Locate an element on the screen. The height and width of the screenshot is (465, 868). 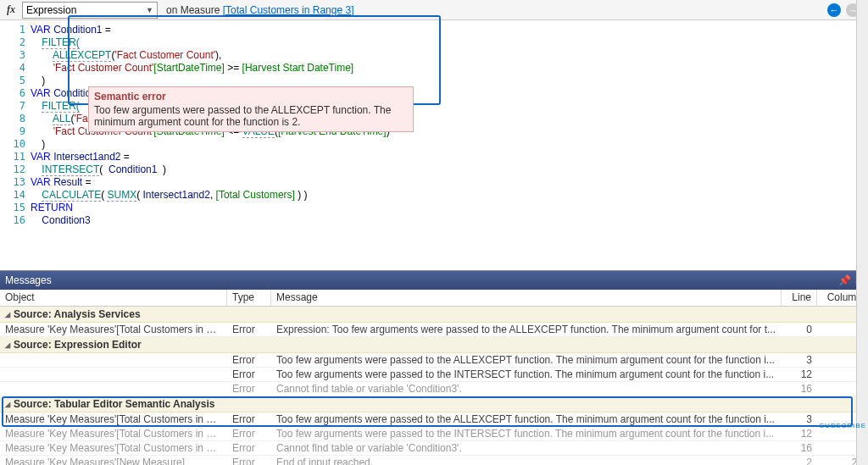
source-group: ◢Source: Analysis Services is located at coordinates (434, 315).